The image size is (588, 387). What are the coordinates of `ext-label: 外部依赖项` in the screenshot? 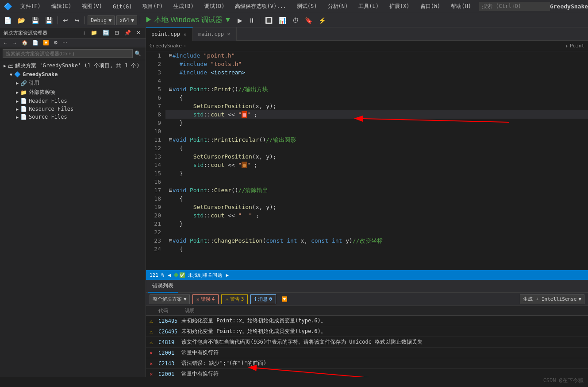 It's located at (42, 92).